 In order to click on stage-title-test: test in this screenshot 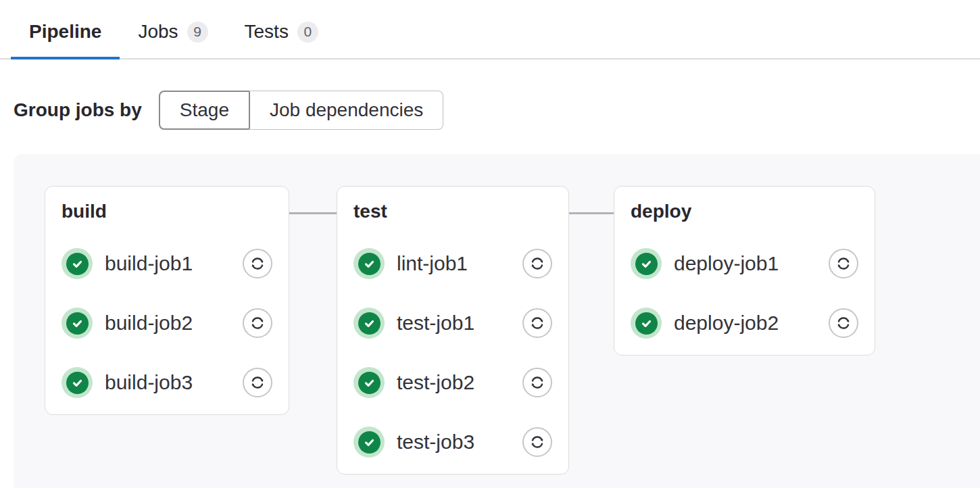, I will do `click(453, 212)`.